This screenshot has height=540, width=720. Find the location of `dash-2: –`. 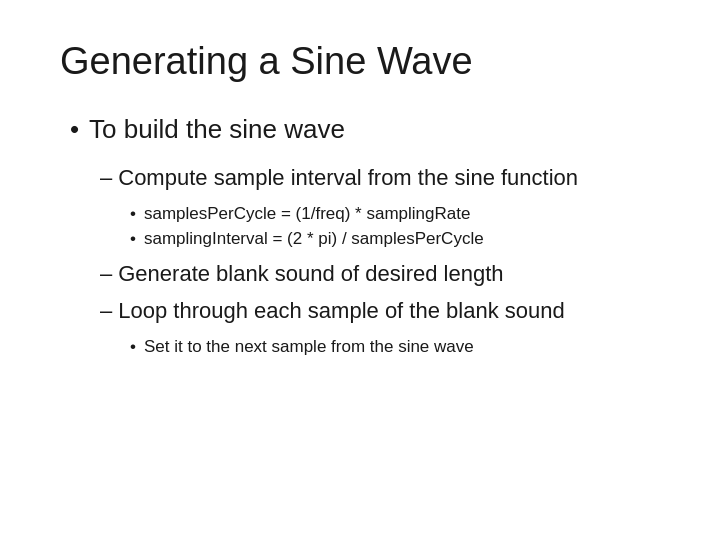

dash-2: – is located at coordinates (106, 274).